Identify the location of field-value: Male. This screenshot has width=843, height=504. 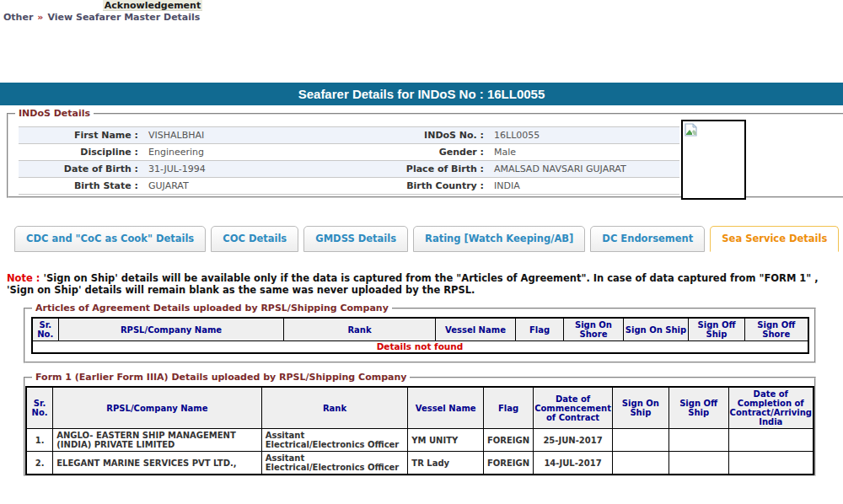
(584, 153).